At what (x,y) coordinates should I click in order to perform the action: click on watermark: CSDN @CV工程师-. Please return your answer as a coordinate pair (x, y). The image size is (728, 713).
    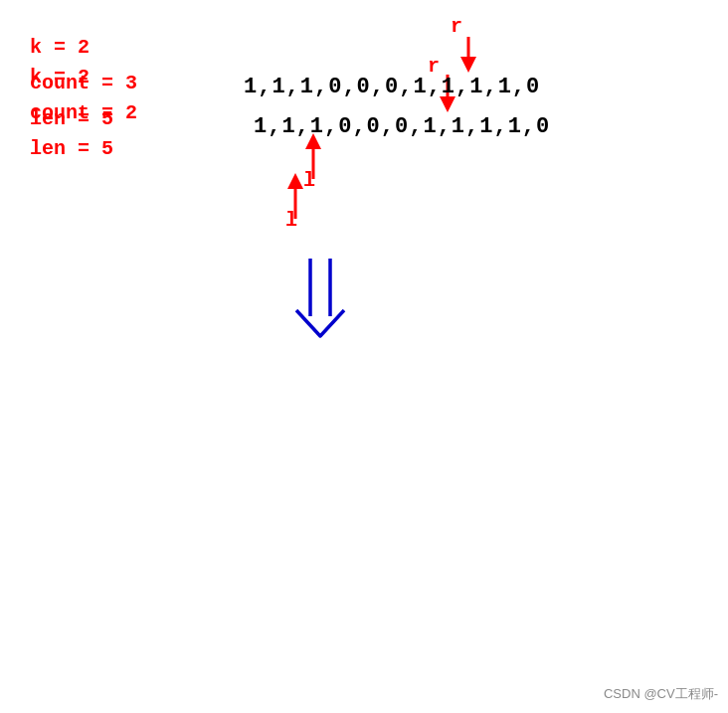
    Looking at the image, I should click on (660, 694).